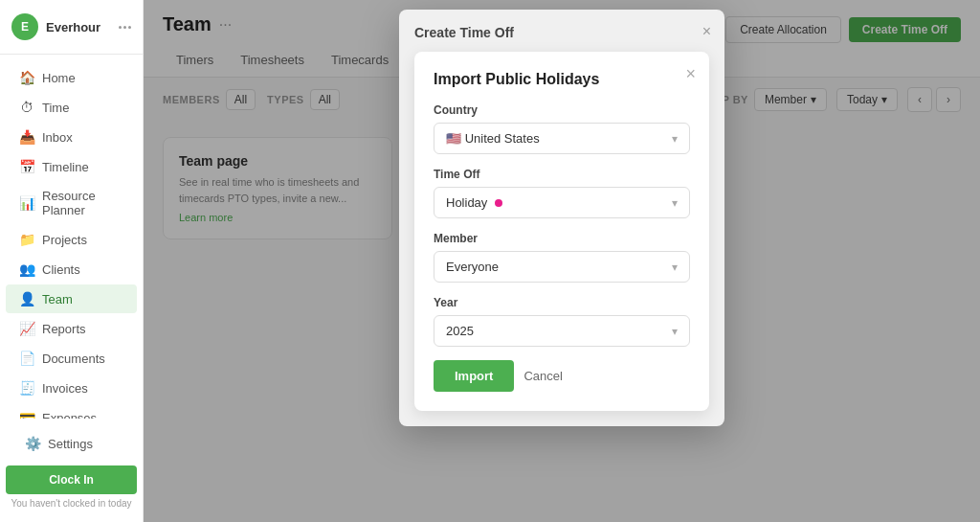 The height and width of the screenshot is (522, 980). What do you see at coordinates (562, 138) in the screenshot?
I see `country-select: 🇺🇸 United States ▾` at bounding box center [562, 138].